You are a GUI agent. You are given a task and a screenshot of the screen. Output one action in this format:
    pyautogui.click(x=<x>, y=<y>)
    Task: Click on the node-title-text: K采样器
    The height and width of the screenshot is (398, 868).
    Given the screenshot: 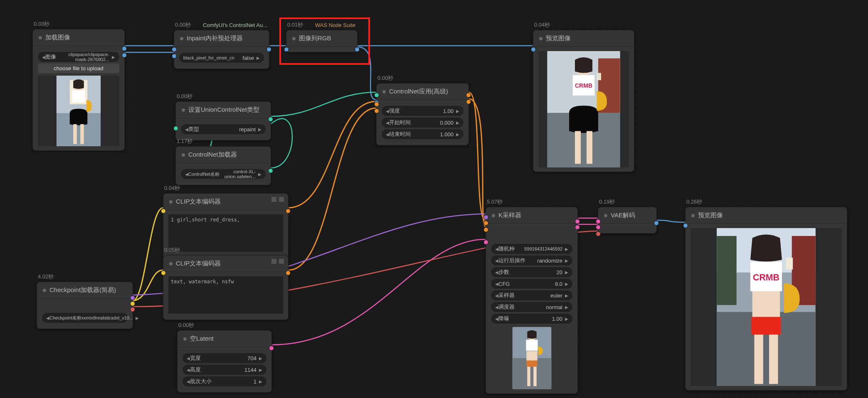 What is the action you would take?
    pyautogui.click(x=510, y=215)
    